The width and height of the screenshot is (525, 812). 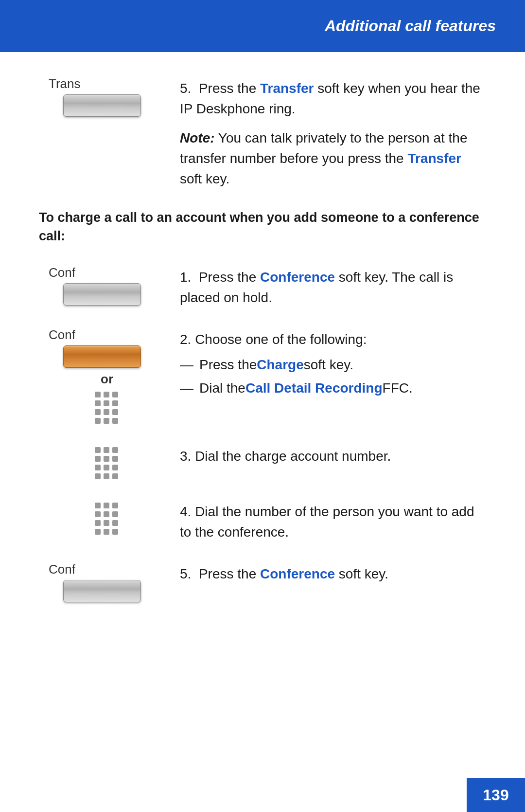 I want to click on step1-conf-text: 1. Press the Conference soft key. The ca…, so click(x=333, y=288).